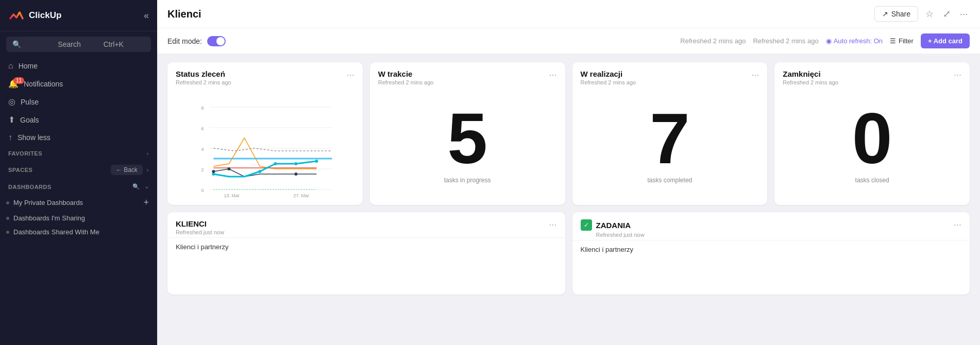 The height and width of the screenshot is (345, 980). I want to click on favorite-button: ☆, so click(930, 14).